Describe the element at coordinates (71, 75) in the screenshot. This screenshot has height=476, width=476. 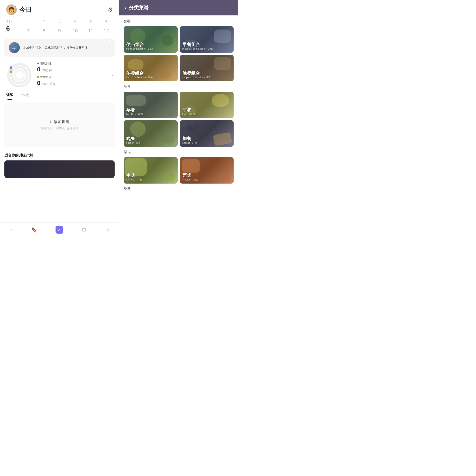
I see `ring-stats: 增肌训练 0 /20分钟 饮食摄入 0 /2660千卡` at that location.